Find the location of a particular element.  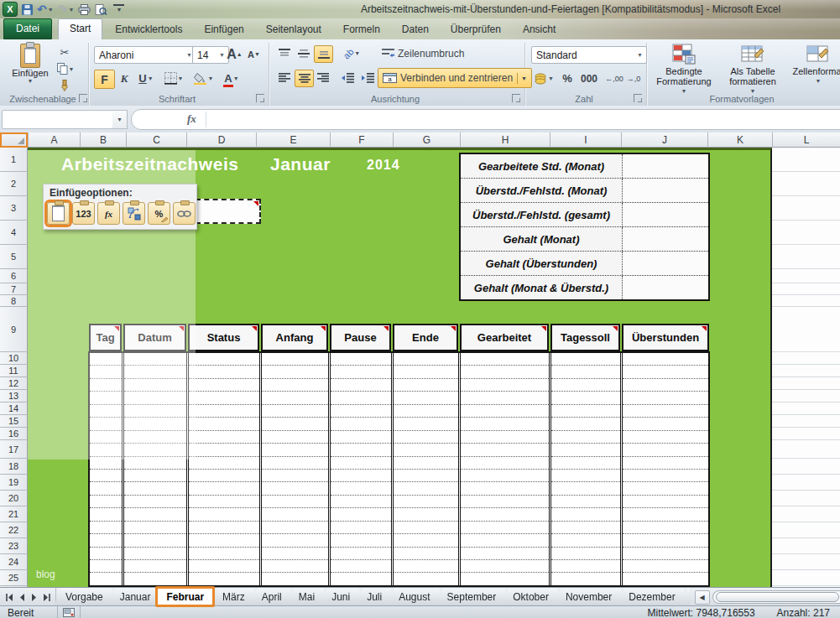

row-header: 19 is located at coordinates (13, 483).